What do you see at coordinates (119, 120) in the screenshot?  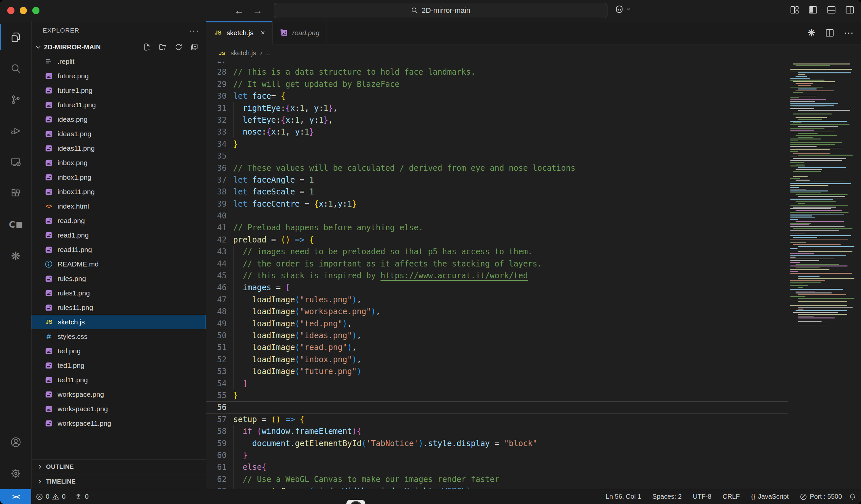 I see `file-item-ideas-png: ideas.png` at bounding box center [119, 120].